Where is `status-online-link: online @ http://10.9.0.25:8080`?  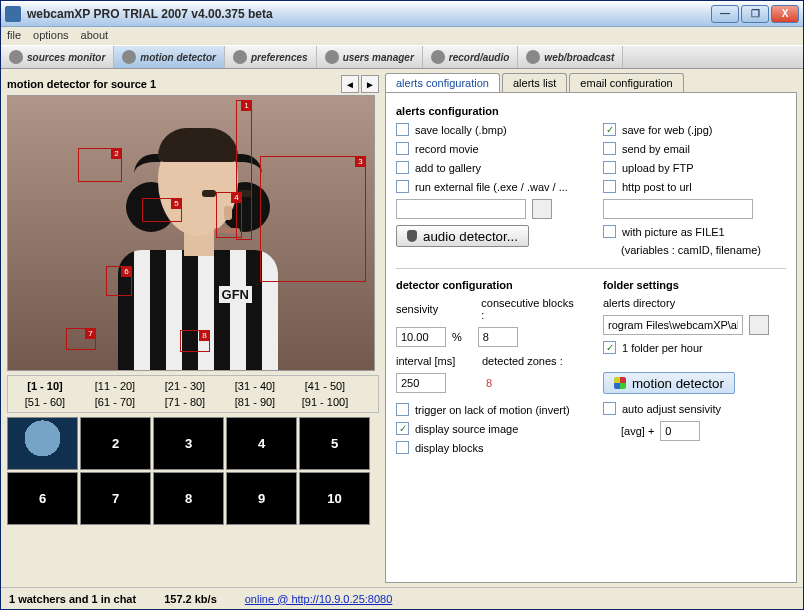 status-online-link: online @ http://10.9.0.25:8080 is located at coordinates (520, 599).